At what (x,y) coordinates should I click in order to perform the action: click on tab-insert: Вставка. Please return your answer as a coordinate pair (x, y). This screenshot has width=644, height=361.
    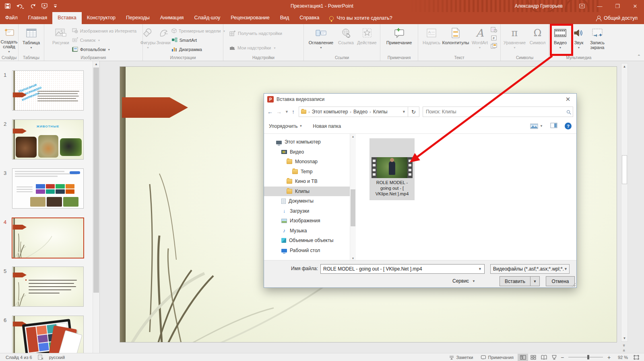
    Looking at the image, I should click on (67, 18).